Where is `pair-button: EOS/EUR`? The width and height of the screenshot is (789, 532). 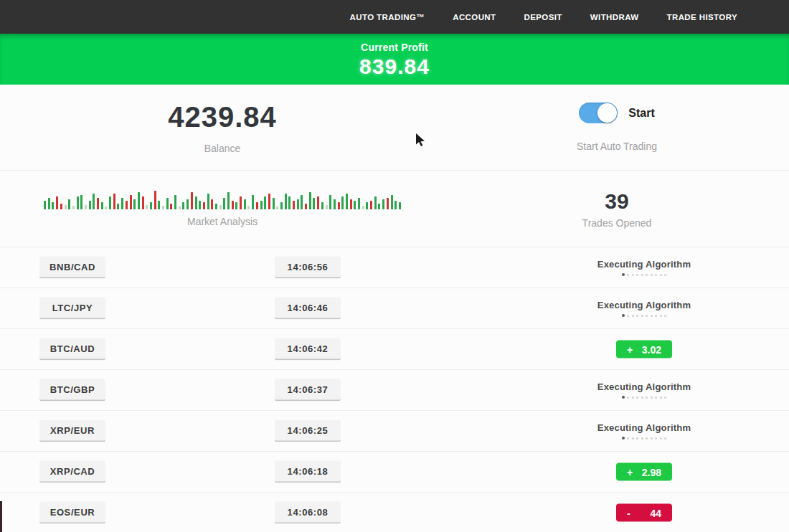 pair-button: EOS/EUR is located at coordinates (72, 513).